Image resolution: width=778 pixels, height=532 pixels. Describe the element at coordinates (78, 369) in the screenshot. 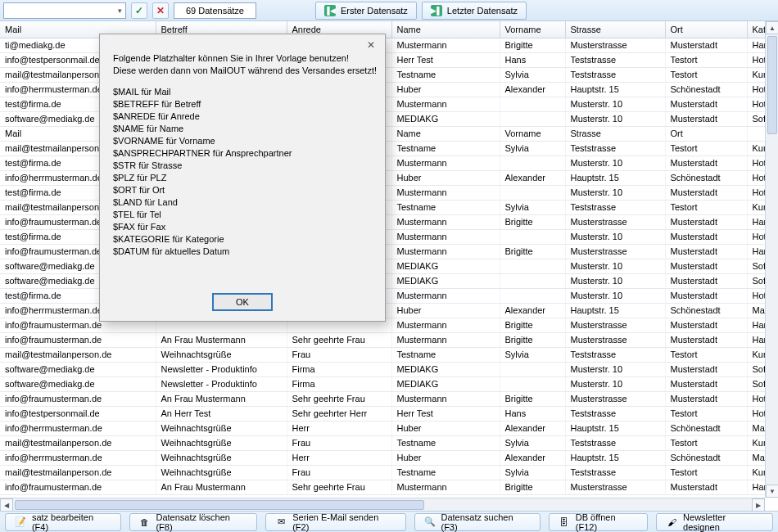

I see `cell-mail: software@mediakg.de` at that location.